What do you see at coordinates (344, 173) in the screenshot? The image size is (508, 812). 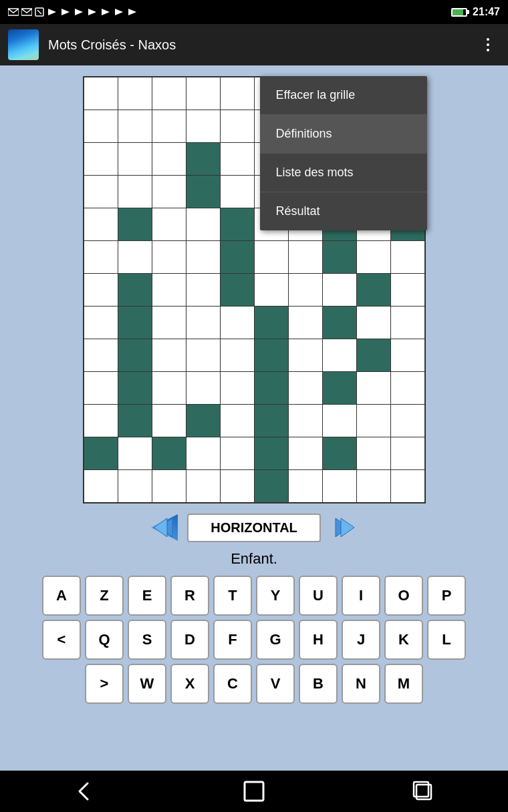 I see `menu-item-word-list: Liste des mots` at bounding box center [344, 173].